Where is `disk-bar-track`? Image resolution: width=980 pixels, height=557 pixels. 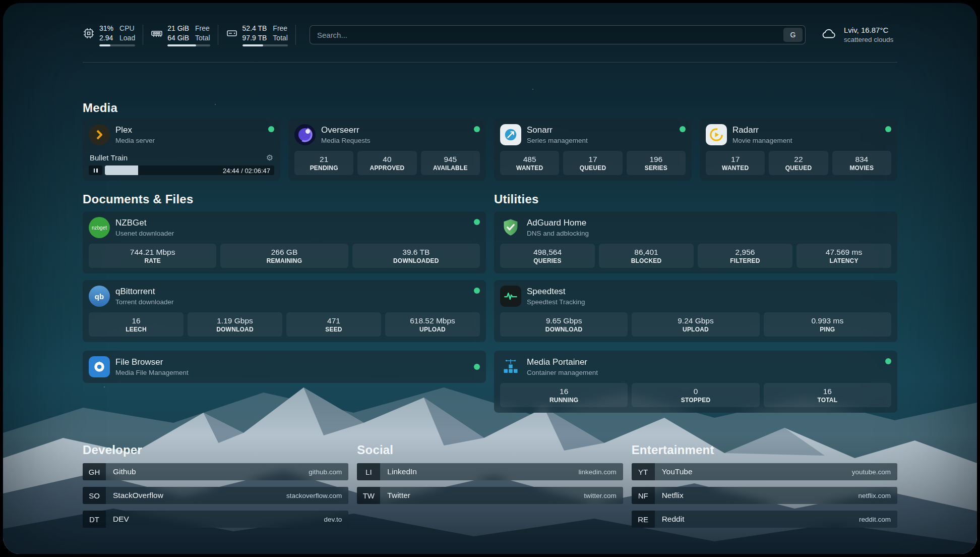 disk-bar-track is located at coordinates (265, 45).